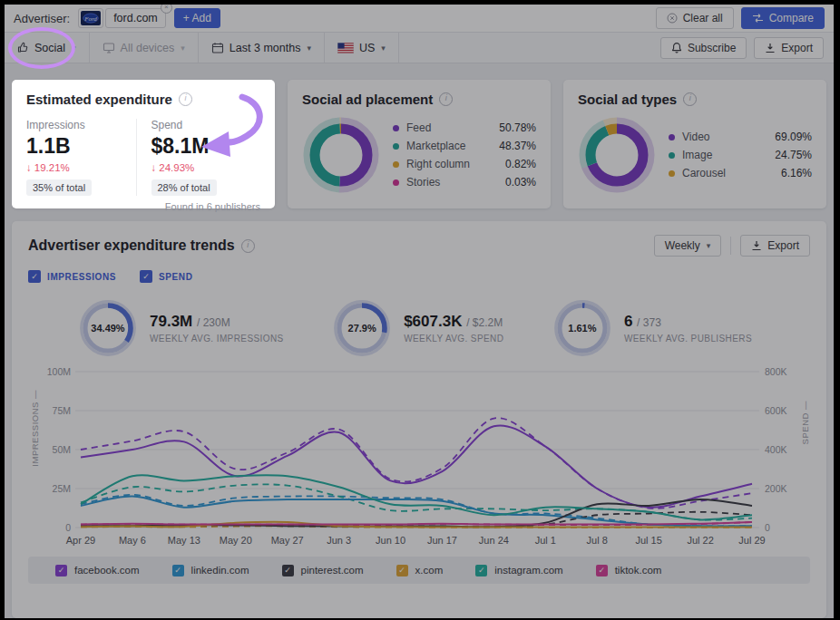 This screenshot has width=840, height=620. I want to click on svg-text: Jun 24, so click(493, 540).